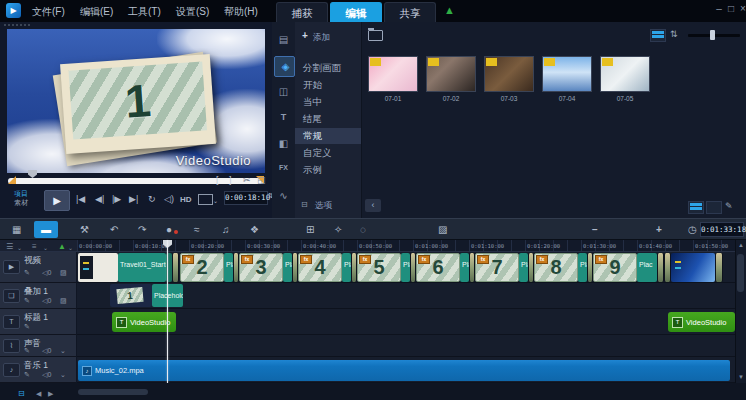 This screenshot has height=400, width=746. What do you see at coordinates (80, 199) in the screenshot?
I see `home-button: |◀` at bounding box center [80, 199].